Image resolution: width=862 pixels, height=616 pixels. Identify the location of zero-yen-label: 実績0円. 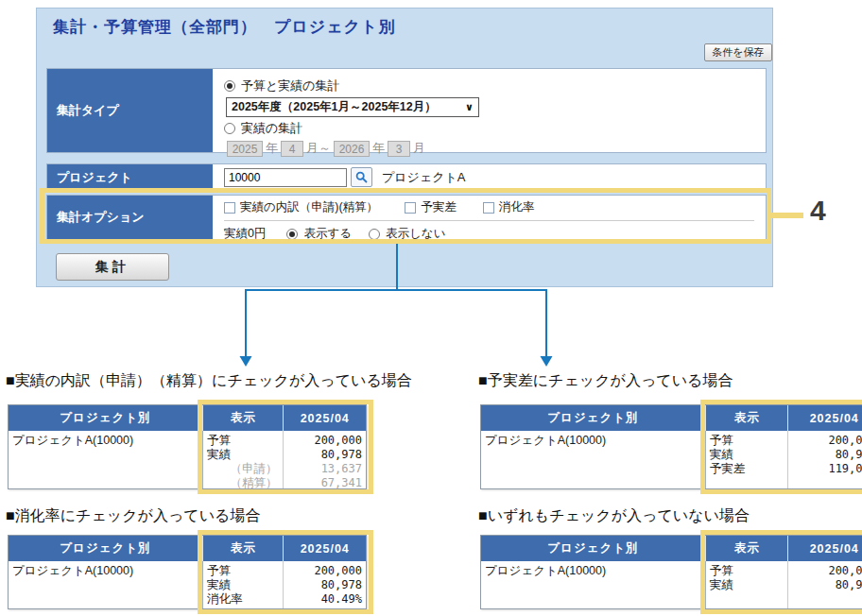
(245, 234).